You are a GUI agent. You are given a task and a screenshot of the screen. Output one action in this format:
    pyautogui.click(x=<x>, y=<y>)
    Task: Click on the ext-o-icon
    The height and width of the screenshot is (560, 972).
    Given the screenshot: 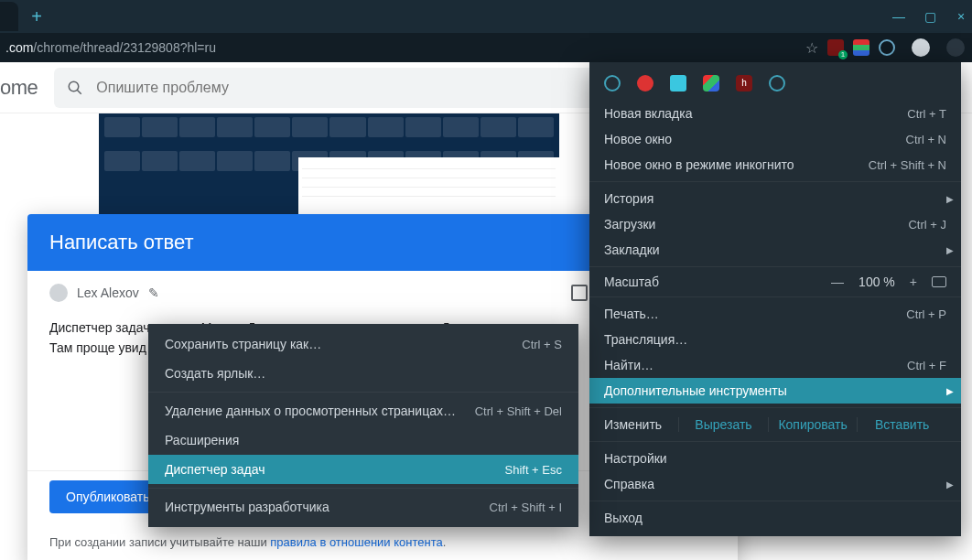 What is the action you would take?
    pyautogui.click(x=777, y=83)
    